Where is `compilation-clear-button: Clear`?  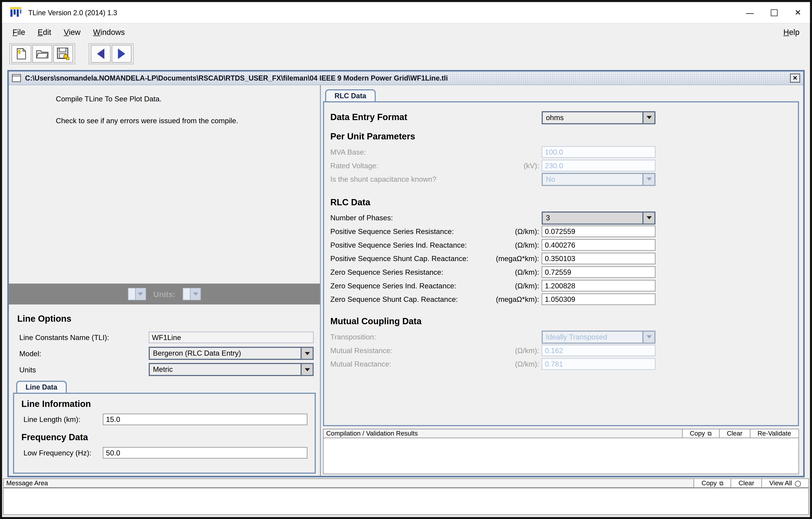 compilation-clear-button: Clear is located at coordinates (734, 433).